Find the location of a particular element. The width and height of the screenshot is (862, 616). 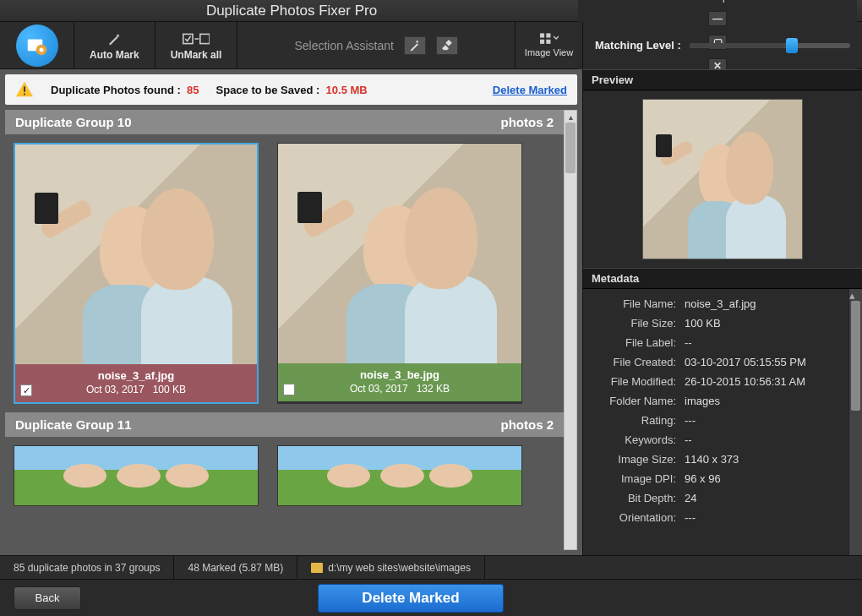

metadata-list: File Name:noise_3_af.jpg File Size:100 K… is located at coordinates (716, 422).